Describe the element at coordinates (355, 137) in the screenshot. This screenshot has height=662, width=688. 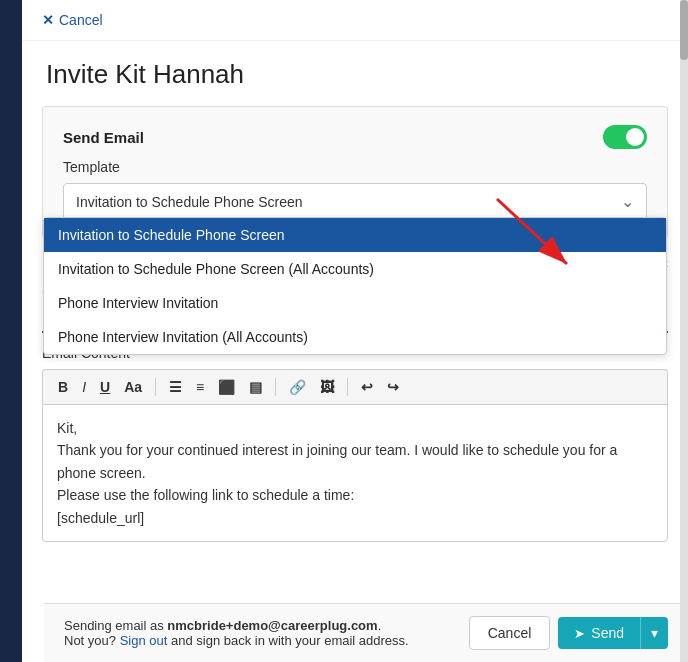
I see `send-email-row: Send Email` at that location.